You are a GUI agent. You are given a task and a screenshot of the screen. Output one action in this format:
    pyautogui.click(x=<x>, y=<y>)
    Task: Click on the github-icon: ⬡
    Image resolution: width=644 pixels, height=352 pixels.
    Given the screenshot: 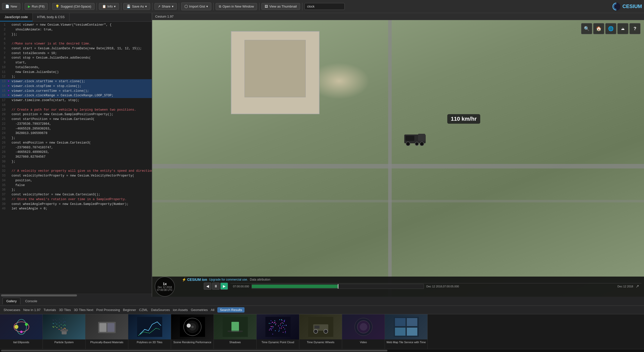 What is the action you would take?
    pyautogui.click(x=186, y=7)
    